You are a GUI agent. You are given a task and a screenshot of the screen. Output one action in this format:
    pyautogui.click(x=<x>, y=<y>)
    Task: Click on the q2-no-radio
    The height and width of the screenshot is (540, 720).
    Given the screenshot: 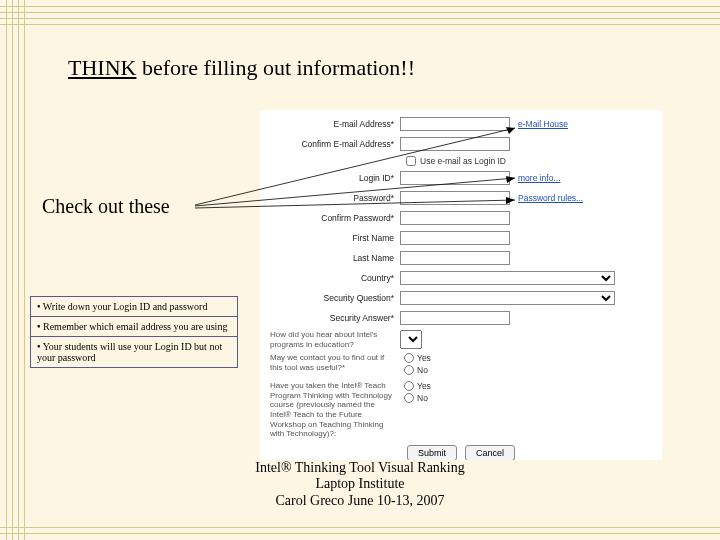 What is the action you would take?
    pyautogui.click(x=409, y=370)
    